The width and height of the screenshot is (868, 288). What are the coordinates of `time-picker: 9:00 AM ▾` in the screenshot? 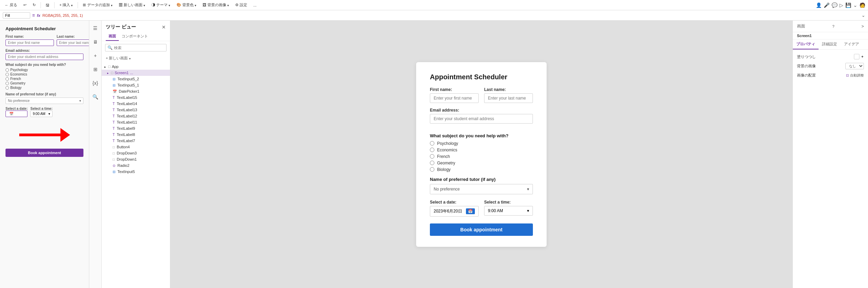 It's located at (509, 211).